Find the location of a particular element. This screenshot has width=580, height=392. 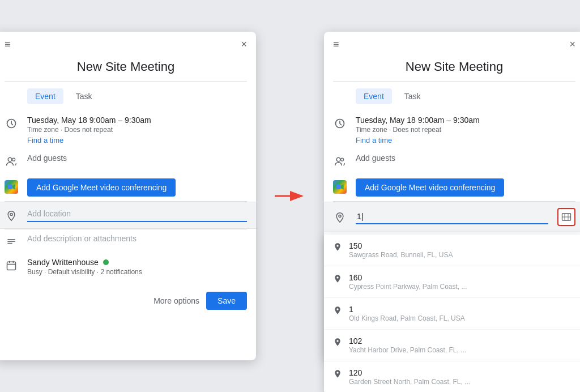

save-button-left: Save is located at coordinates (227, 301).